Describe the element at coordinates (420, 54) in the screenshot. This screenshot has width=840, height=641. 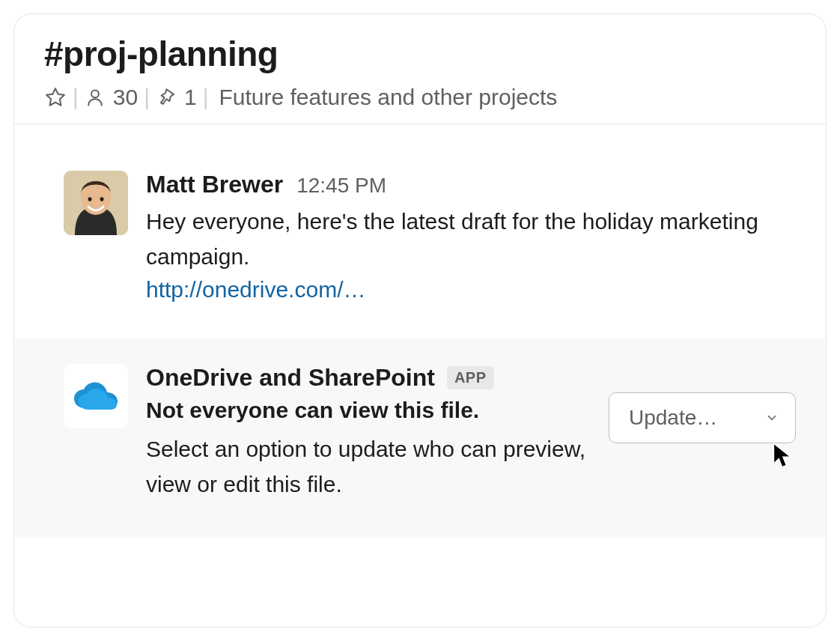
I see `channel-name: #proj-planning` at that location.